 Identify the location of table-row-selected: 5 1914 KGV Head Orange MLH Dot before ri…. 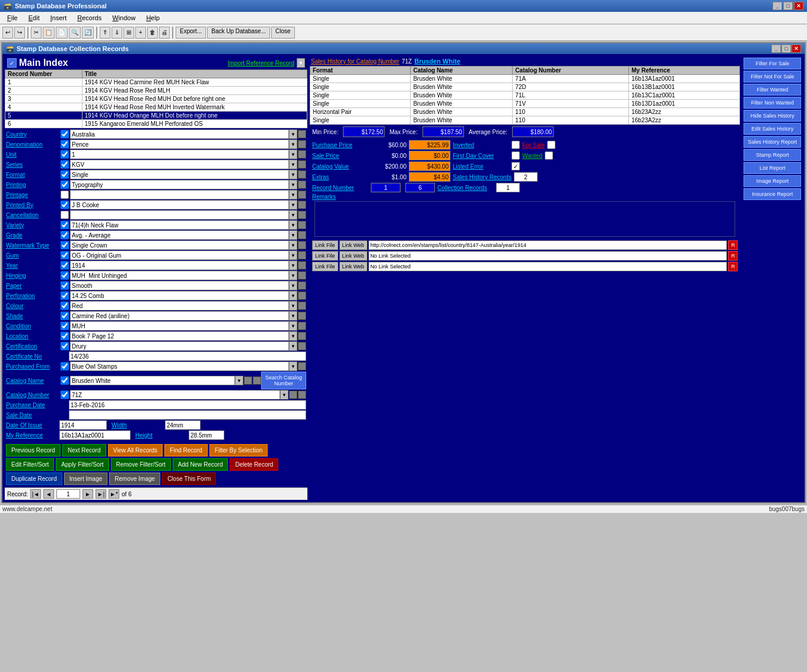
(157, 116).